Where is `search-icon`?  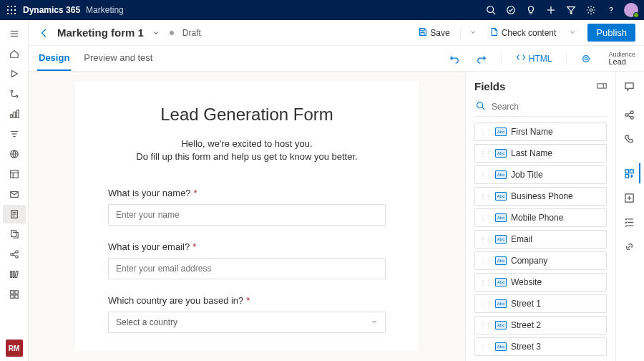
search-icon is located at coordinates (491, 10).